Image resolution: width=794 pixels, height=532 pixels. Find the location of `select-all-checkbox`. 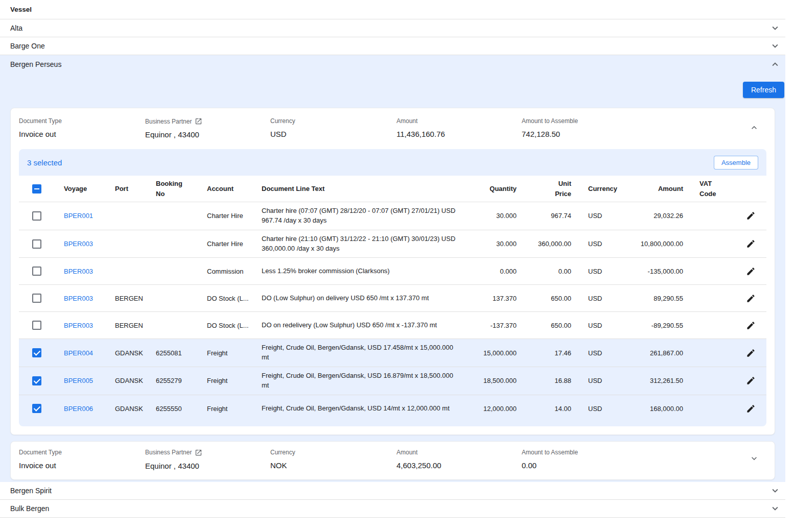

select-all-checkbox is located at coordinates (37, 189).